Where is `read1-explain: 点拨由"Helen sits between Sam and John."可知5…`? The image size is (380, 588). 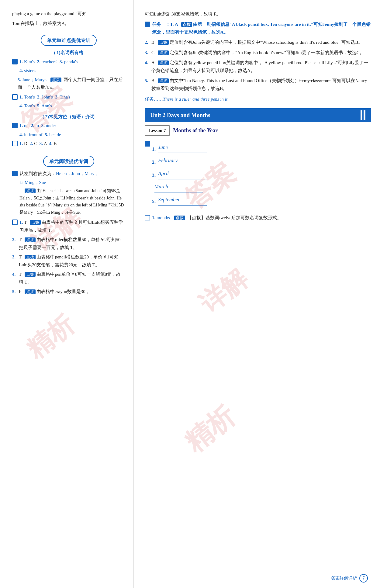 read1-explain: 点拨由"Helen sits between Sam and John."可知5… is located at coordinates (72, 202).